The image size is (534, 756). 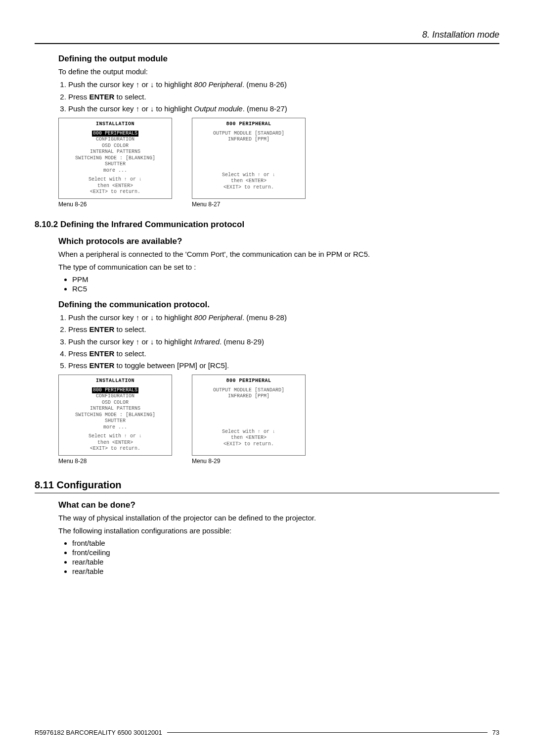 What do you see at coordinates (249, 461) in the screenshot?
I see `menu-caption-829: Menu 8-29` at bounding box center [249, 461].